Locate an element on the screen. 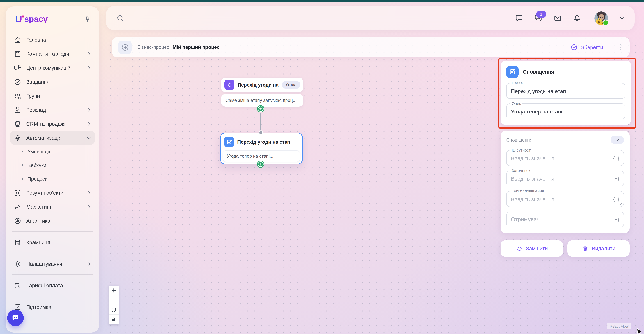 The width and height of the screenshot is (644, 334). sidebar-item-schedule: Розклад is located at coordinates (52, 110).